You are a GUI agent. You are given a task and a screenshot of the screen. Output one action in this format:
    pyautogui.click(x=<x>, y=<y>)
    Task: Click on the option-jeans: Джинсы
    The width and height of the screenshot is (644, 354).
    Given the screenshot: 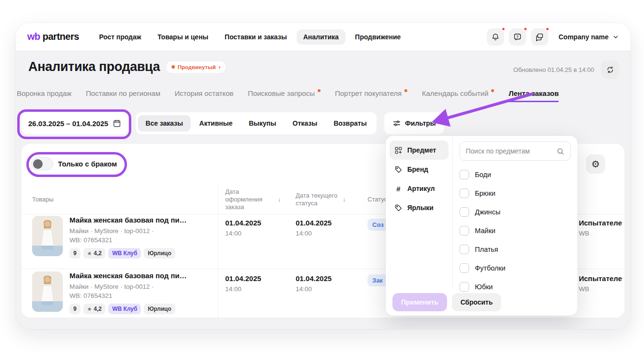 What is the action you would take?
    pyautogui.click(x=515, y=212)
    